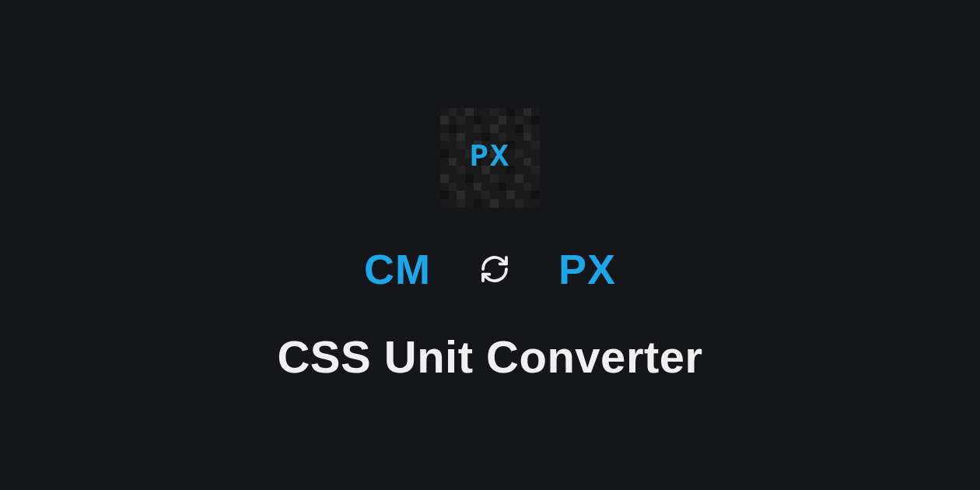  I want to click on page-title: CSS Unit Converter, so click(490, 356).